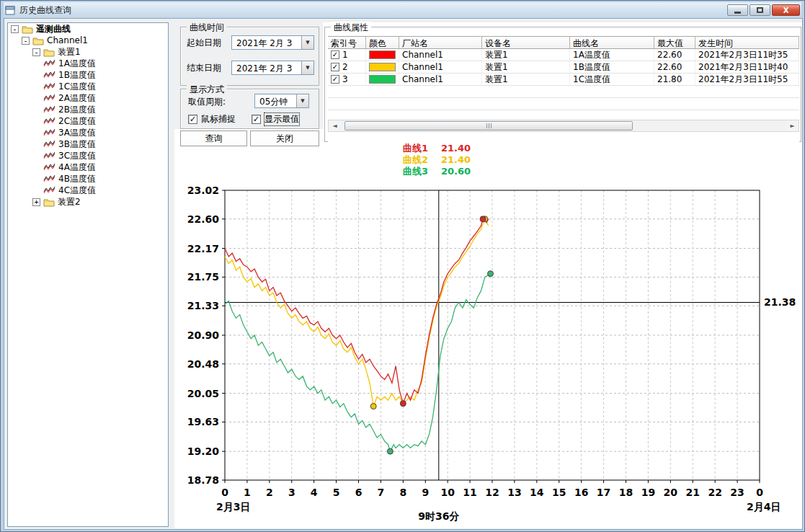  I want to click on mouse-capture-label: 鼠标捕捉, so click(218, 120).